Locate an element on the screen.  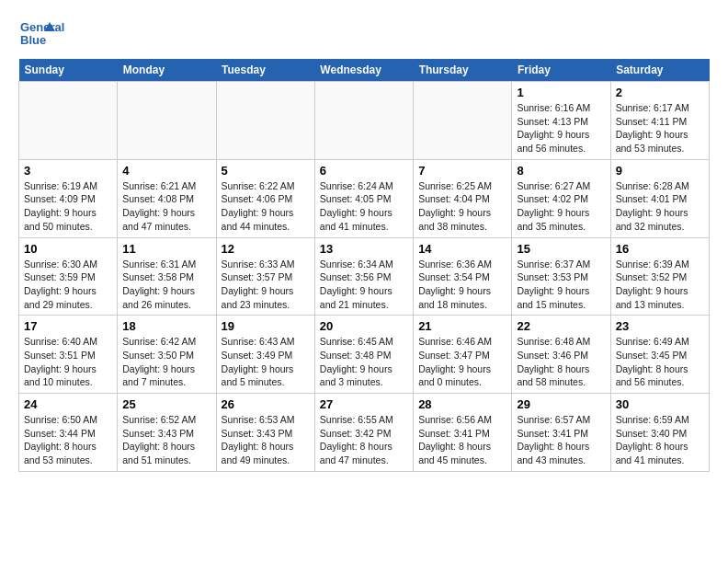
day-info: Sunrise: 6:33 AM Sunset: 3:57 PM Dayligh… is located at coordinates (266, 285).